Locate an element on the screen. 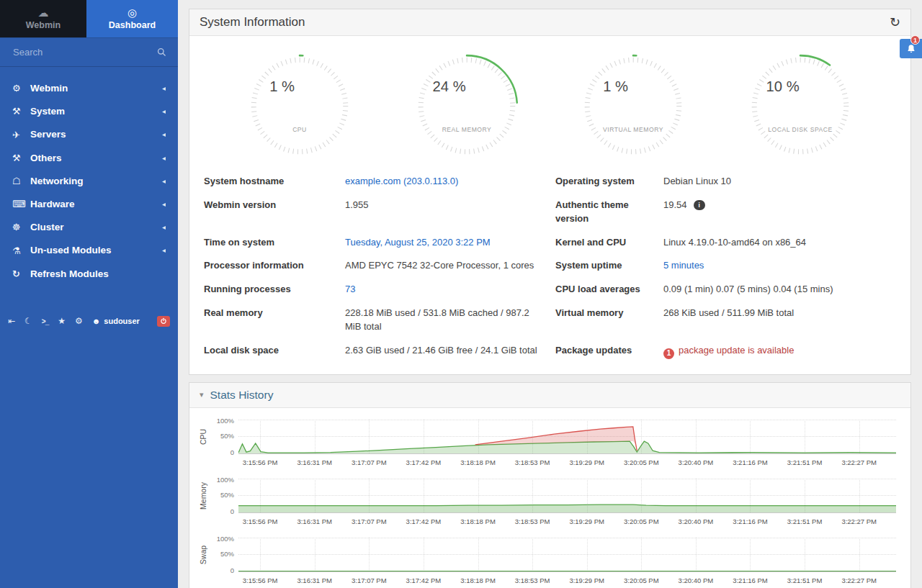  settings-icon: ⚙ is located at coordinates (79, 321).